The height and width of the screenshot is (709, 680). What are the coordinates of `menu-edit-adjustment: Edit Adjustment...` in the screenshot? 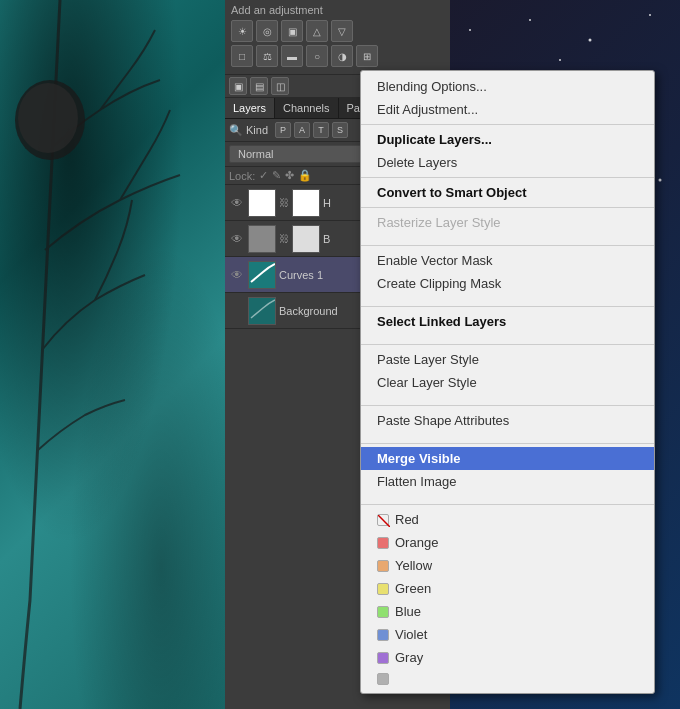 It's located at (508, 110).